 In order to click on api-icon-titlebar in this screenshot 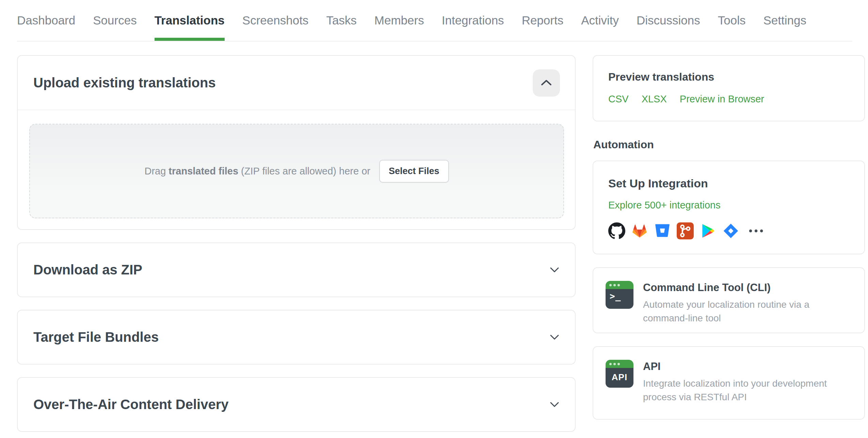, I will do `click(620, 364)`.